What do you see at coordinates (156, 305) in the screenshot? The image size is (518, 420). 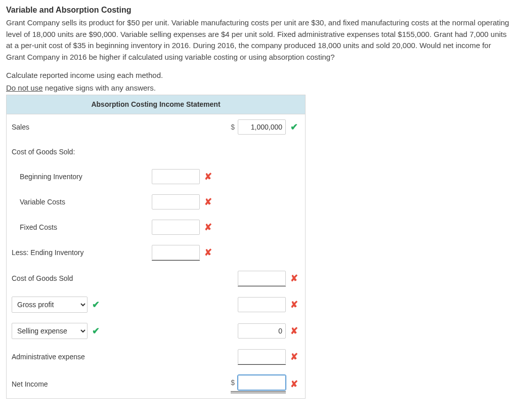 I see `row-gross-profit: Gross profit ✔ ✘` at bounding box center [156, 305].